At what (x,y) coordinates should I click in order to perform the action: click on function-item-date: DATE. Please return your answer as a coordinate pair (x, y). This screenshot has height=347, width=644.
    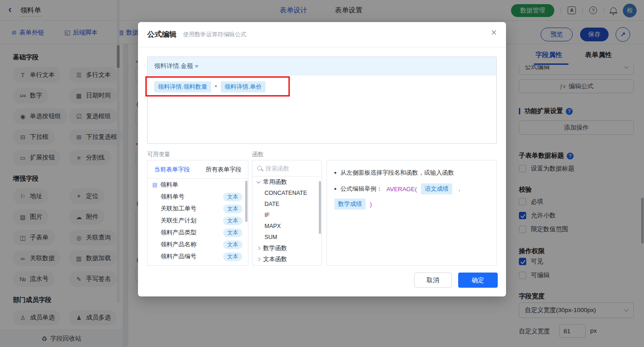
    Looking at the image, I should click on (287, 204).